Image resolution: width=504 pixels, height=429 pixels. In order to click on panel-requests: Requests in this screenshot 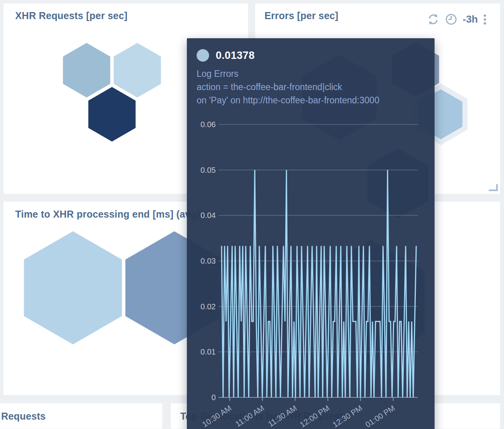, I will do `click(81, 416)`.